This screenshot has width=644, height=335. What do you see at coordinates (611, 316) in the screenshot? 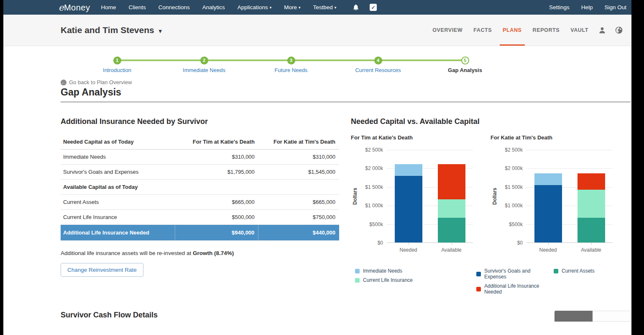
I see `view-toggle-right-segment` at bounding box center [611, 316].